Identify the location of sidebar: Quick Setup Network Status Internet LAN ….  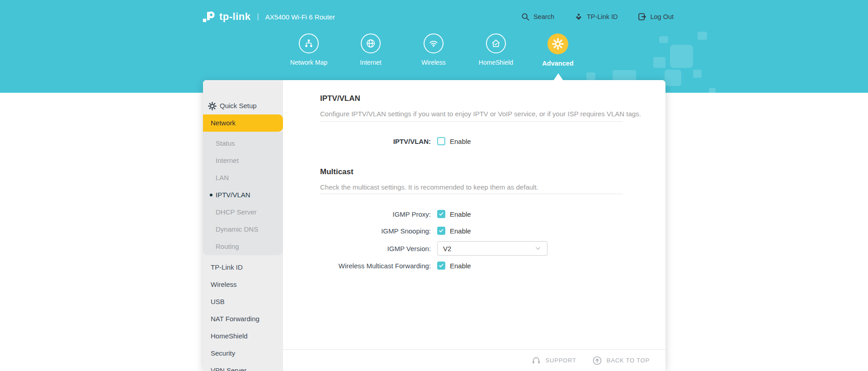
(243, 225).